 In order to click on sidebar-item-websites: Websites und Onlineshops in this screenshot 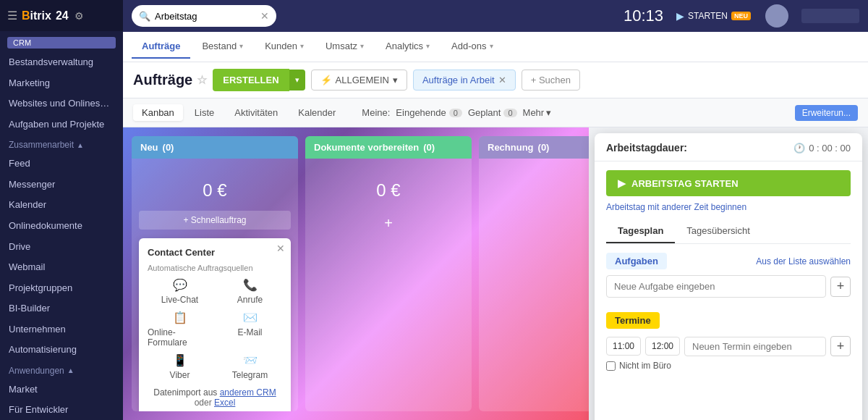, I will do `click(61, 103)`.